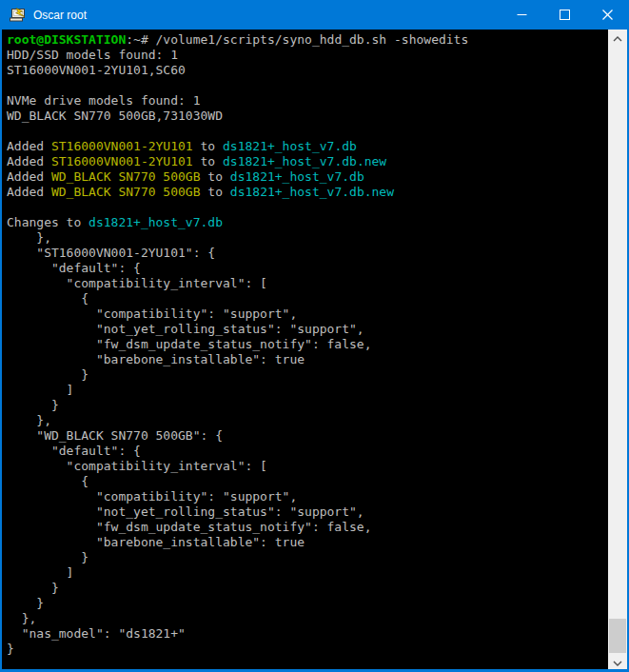 The image size is (629, 672). What do you see at coordinates (565, 15) in the screenshot?
I see `maximize-icon` at bounding box center [565, 15].